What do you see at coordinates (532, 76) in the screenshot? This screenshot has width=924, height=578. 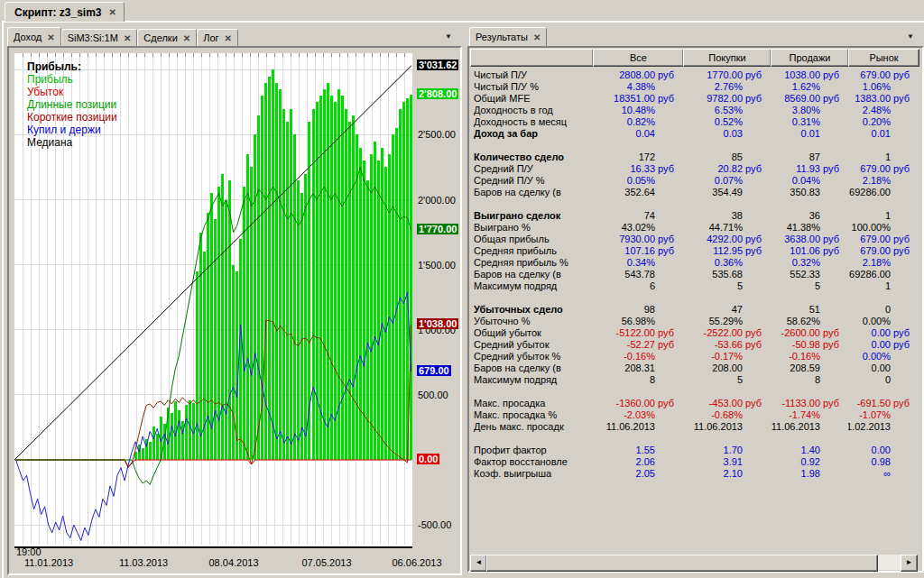 I see `row-label: Чистый П/У` at bounding box center [532, 76].